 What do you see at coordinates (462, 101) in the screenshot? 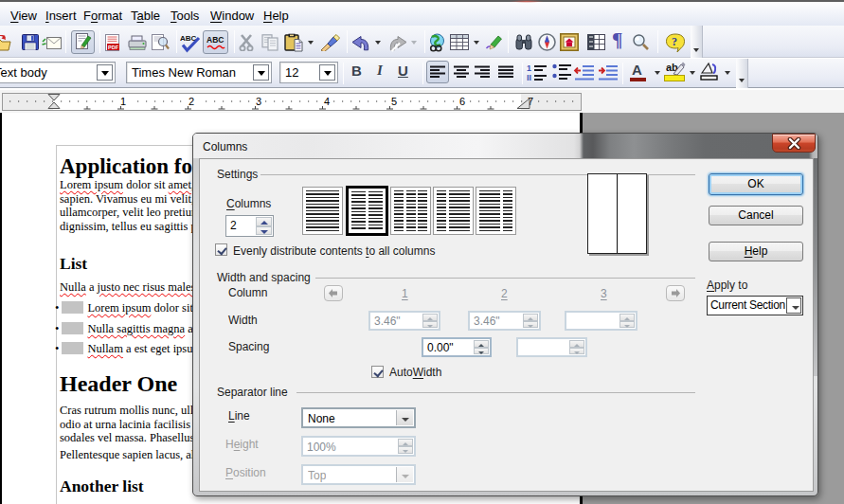
I see `svg-text: 6` at bounding box center [462, 101].